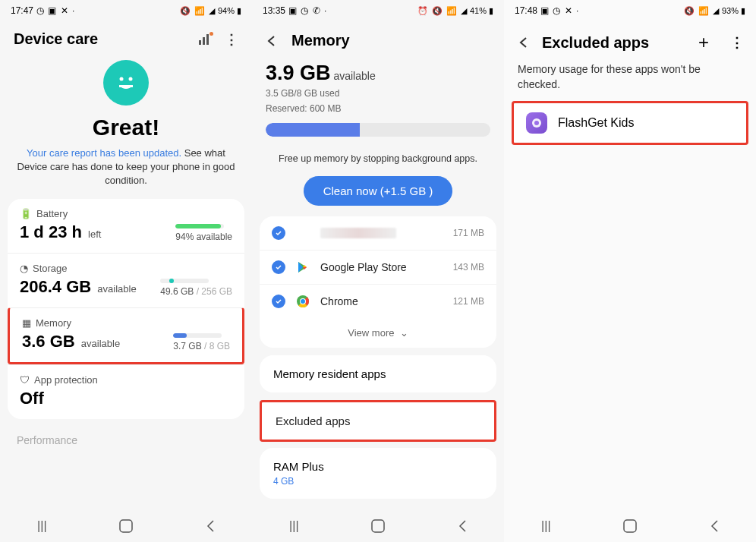  What do you see at coordinates (126, 167) in the screenshot?
I see `status-description: Your care report has been updated. See w…` at bounding box center [126, 167].